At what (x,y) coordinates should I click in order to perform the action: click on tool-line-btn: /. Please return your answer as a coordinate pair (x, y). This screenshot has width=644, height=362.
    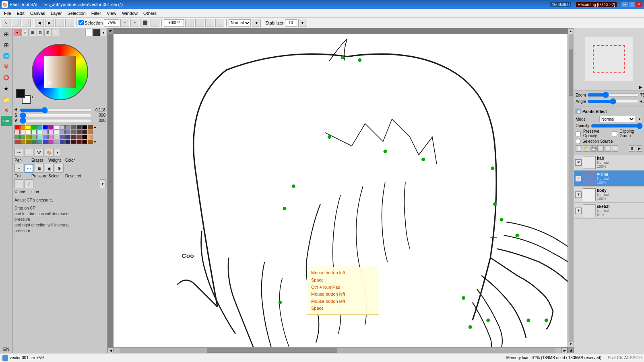
    Looking at the image, I should click on (29, 184).